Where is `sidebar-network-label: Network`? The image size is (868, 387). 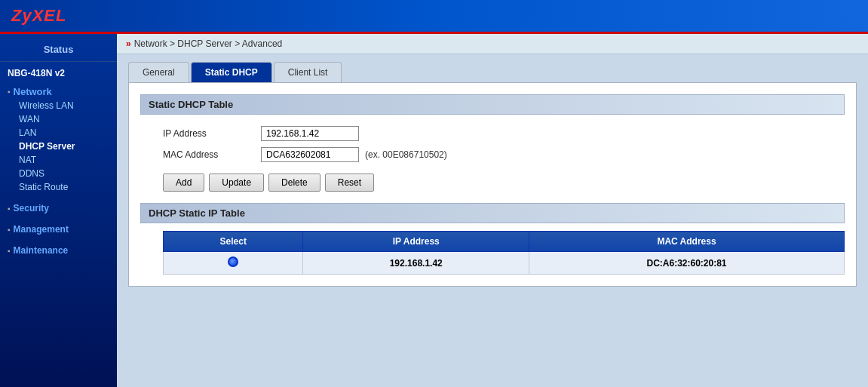 sidebar-network-label: Network is located at coordinates (33, 92).